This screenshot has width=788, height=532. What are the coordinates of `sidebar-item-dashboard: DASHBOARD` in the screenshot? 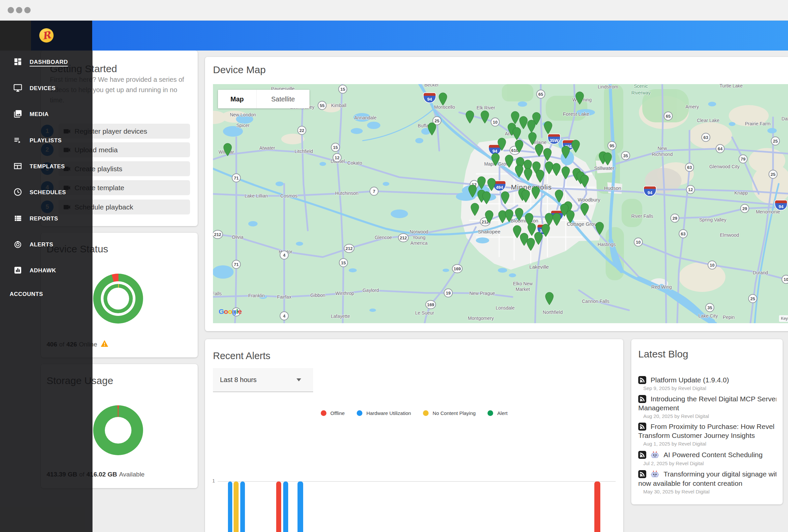 It's located at (41, 62).